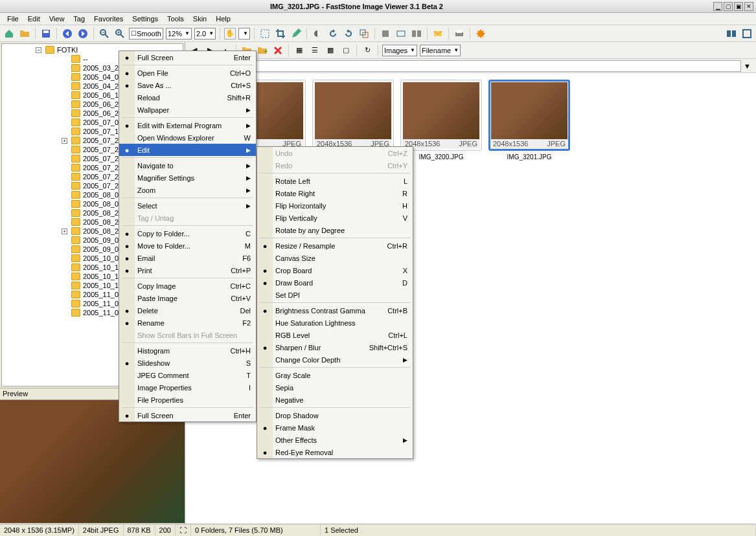 The height and width of the screenshot is (536, 756). I want to click on menu-item-wallpaper: Wallpaper▶, so click(188, 110).